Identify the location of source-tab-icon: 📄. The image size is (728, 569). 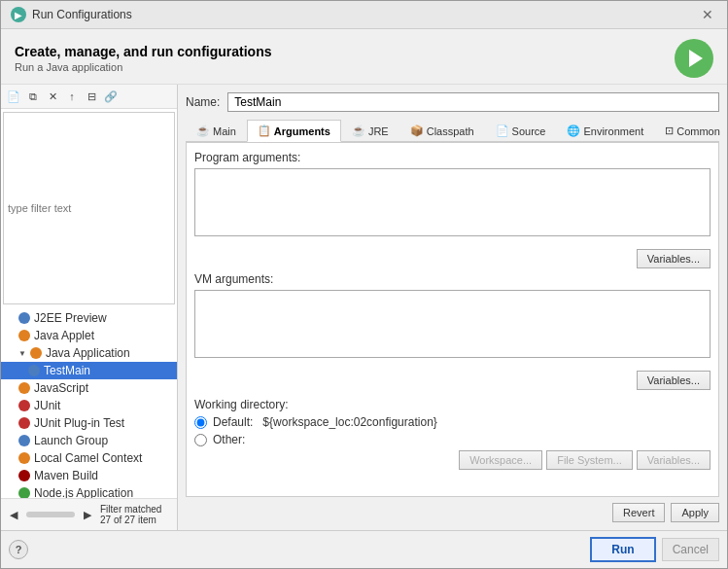
(503, 130).